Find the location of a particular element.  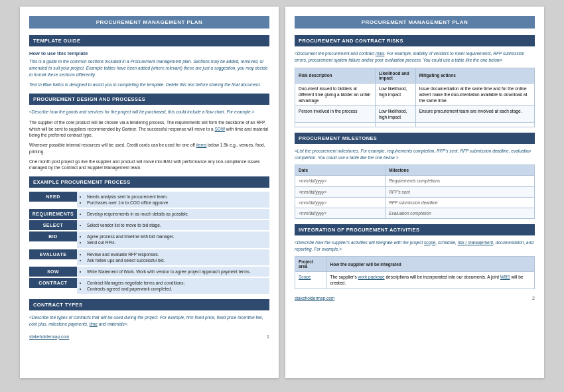

process-row: CONTRACTContract Managers negotiate term… is located at coordinates (149, 286).